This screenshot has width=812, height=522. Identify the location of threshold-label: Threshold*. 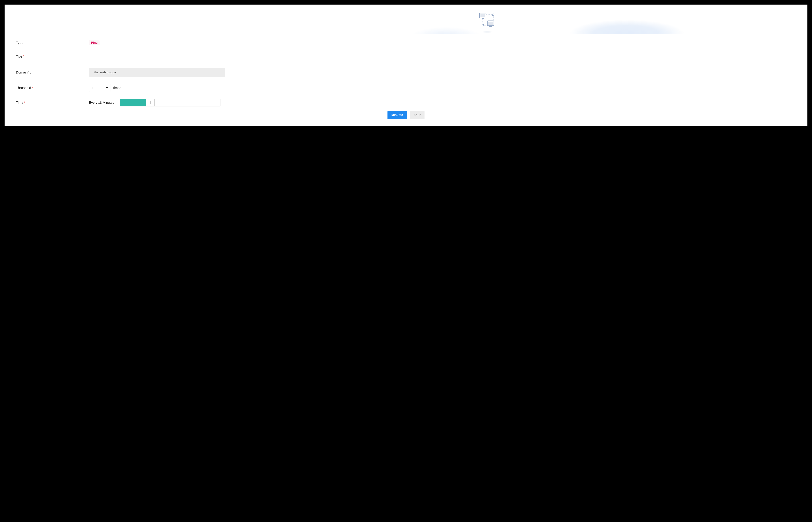
(52, 88).